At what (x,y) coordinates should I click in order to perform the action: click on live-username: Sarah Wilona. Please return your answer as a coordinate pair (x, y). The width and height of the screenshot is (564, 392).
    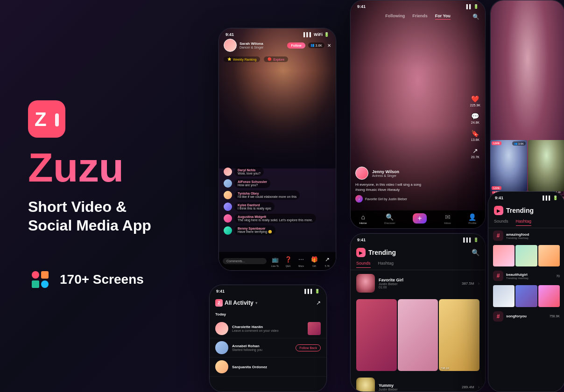
    Looking at the image, I should click on (262, 44).